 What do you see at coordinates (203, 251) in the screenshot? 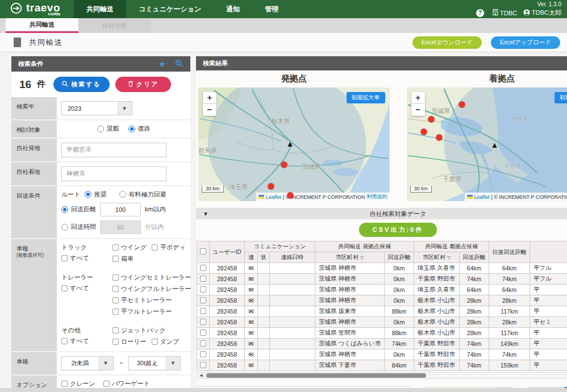
I see `select-all-checkbox` at bounding box center [203, 251].